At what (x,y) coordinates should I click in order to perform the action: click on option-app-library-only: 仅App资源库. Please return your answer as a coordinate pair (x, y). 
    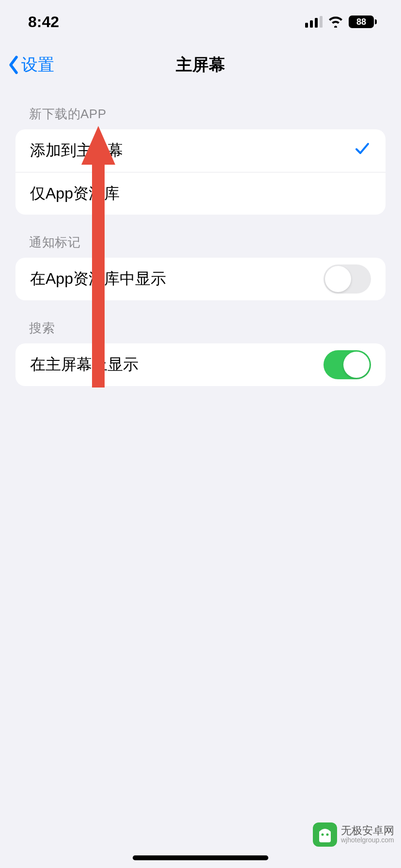
    Looking at the image, I should click on (200, 193).